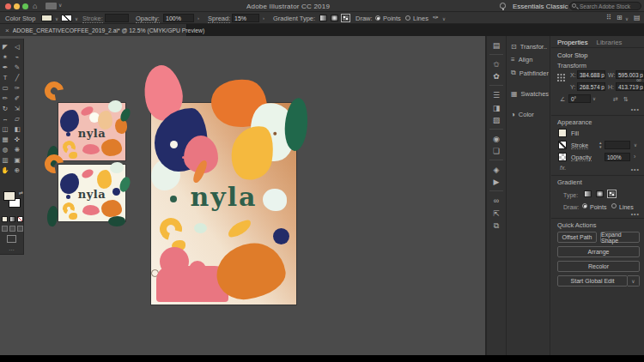  Describe the element at coordinates (529, 94) in the screenshot. I see `panel-button-swatches: ▦ Swatches` at that location.